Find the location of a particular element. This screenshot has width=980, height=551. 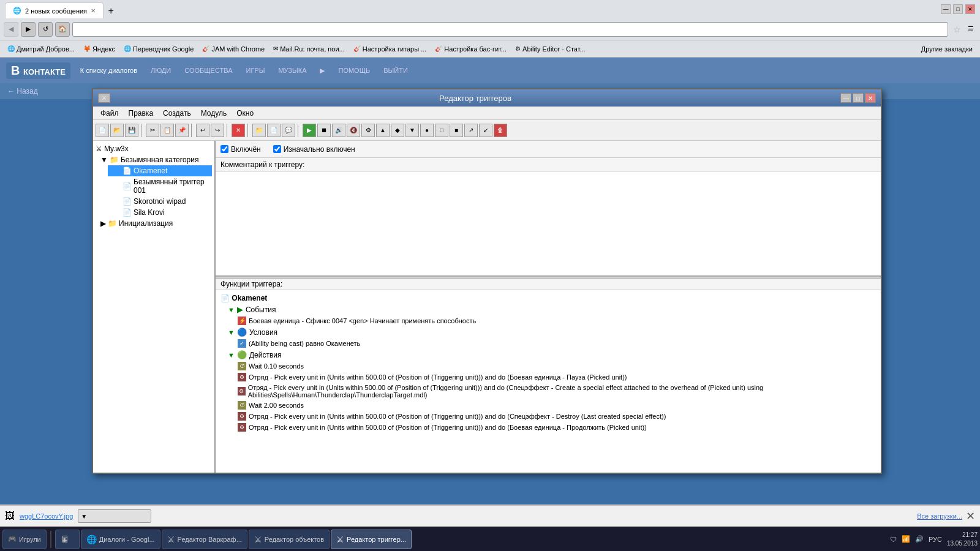

cb-initially-enabled is located at coordinates (277, 149).